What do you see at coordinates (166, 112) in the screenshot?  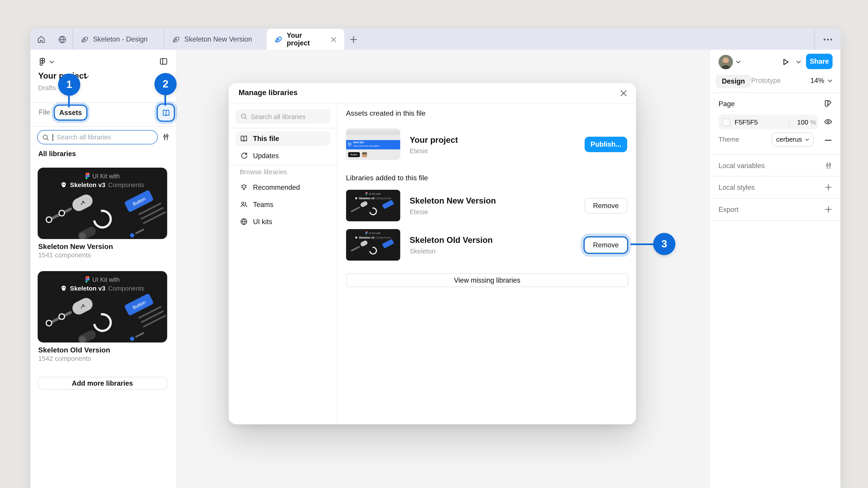 I see `libraries-book-button` at bounding box center [166, 112].